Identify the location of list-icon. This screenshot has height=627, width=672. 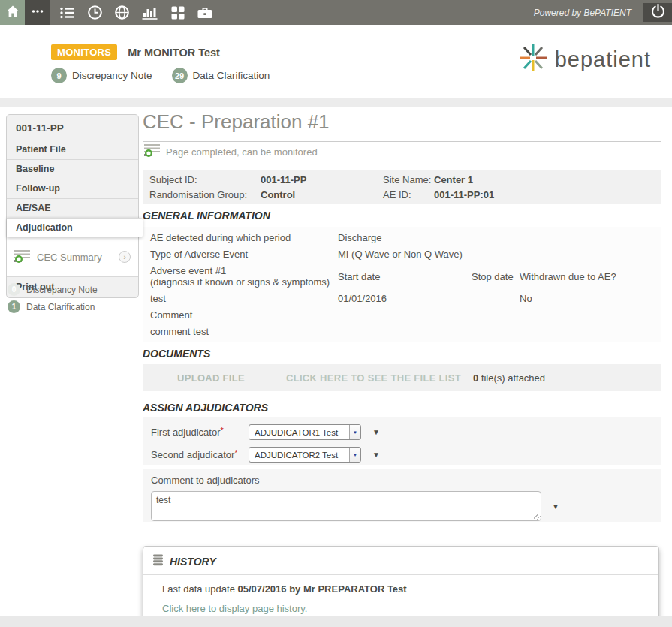
(68, 13).